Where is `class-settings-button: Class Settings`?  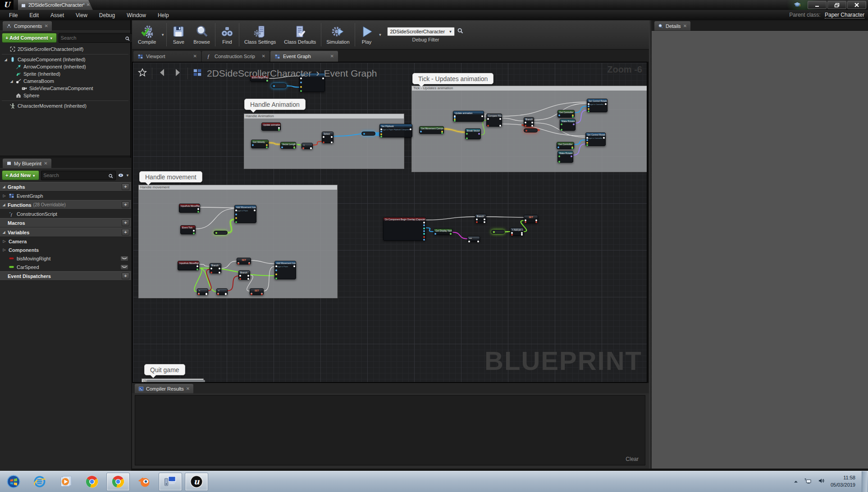 class-settings-button: Class Settings is located at coordinates (260, 35).